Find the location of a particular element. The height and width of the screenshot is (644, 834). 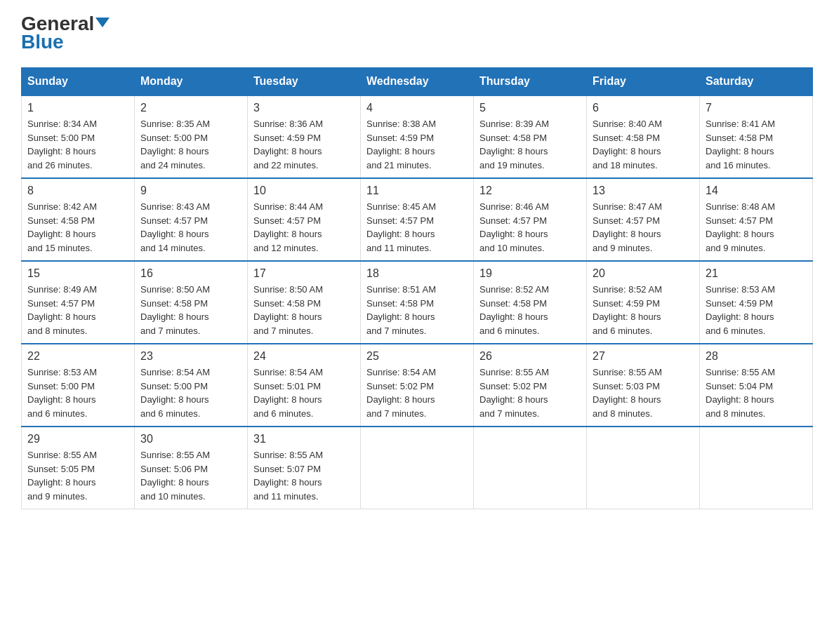

day-number: 3 is located at coordinates (304, 108).